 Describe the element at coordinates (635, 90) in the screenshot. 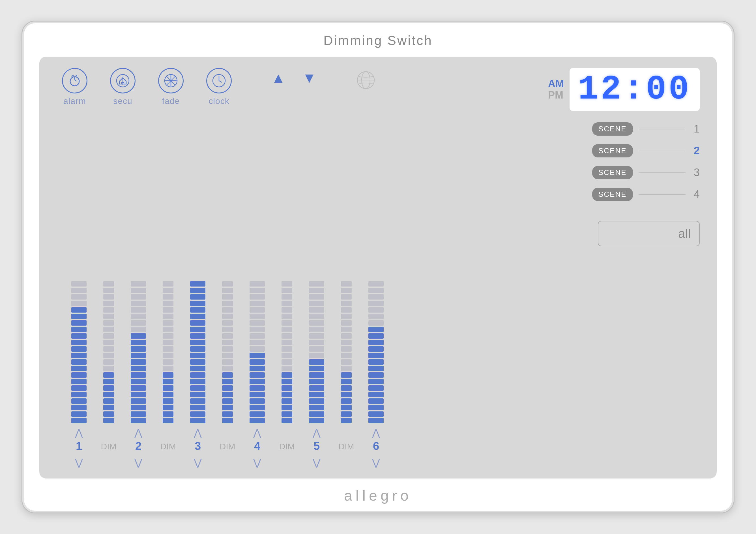

I see `clock-display: 12:00` at that location.